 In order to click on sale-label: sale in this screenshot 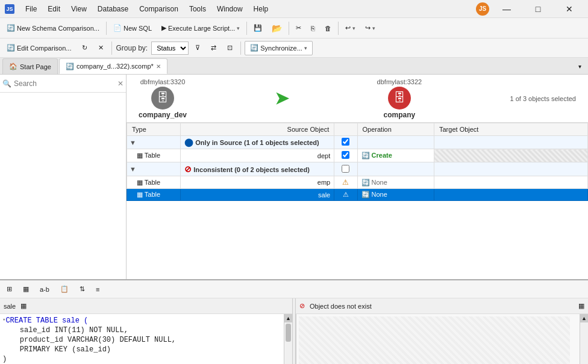, I will do `click(10, 306)`.